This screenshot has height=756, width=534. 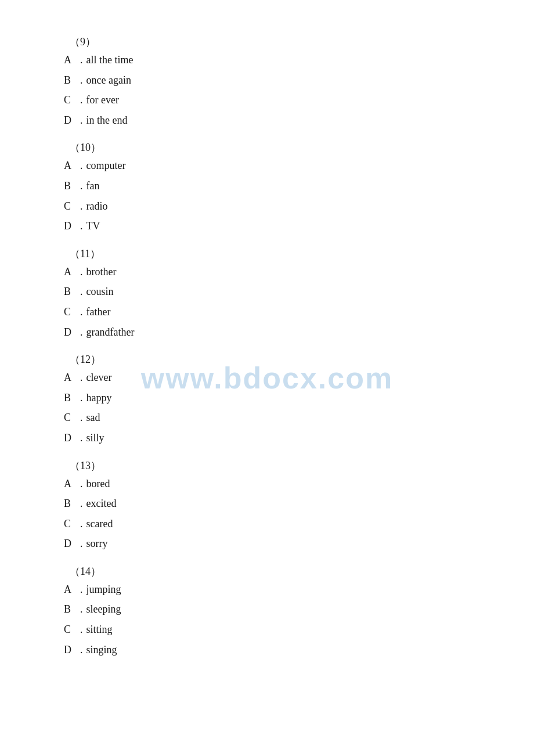 What do you see at coordinates (270, 543) in the screenshot?
I see `option-row-13-d: D . sorry` at bounding box center [270, 543].